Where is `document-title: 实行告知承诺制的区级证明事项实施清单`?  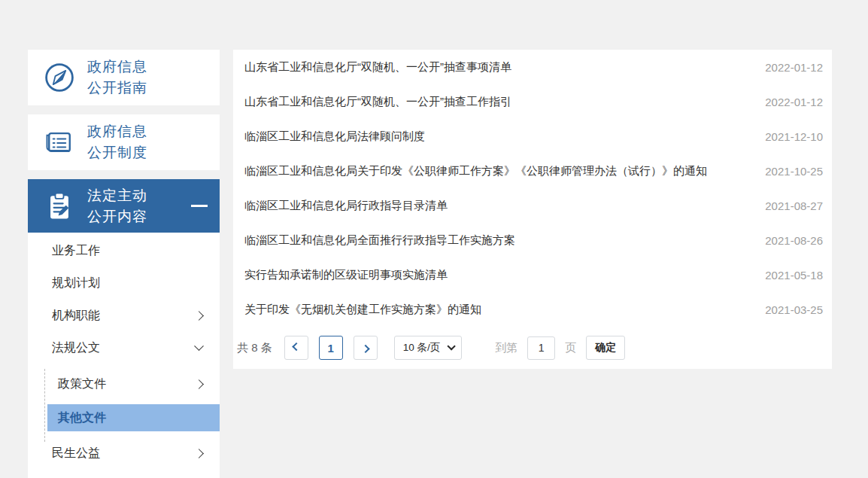
document-title: 实行告知承诺制的区级证明事项实施清单 is located at coordinates (499, 276).